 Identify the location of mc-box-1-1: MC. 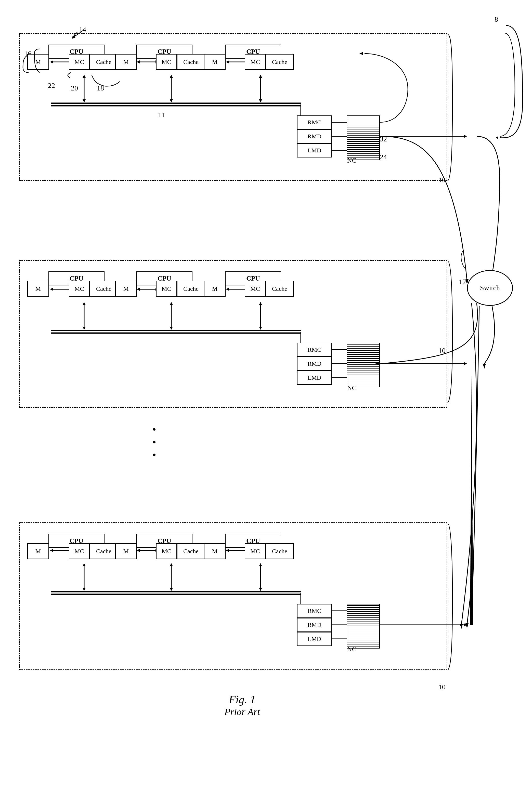
(79, 62).